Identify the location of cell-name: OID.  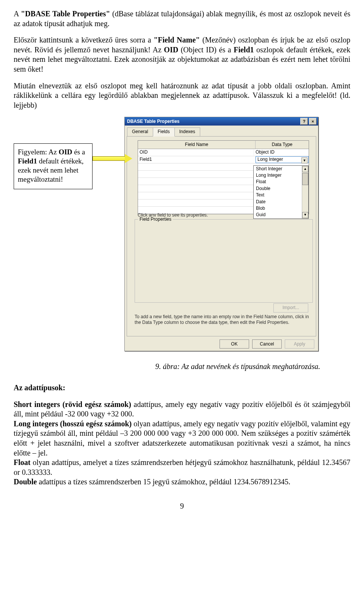
(196, 152).